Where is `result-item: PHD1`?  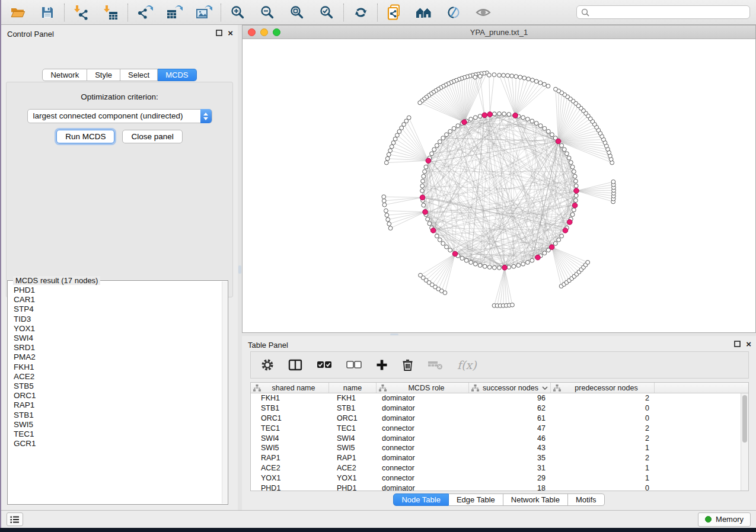 result-item: PHD1 is located at coordinates (117, 290).